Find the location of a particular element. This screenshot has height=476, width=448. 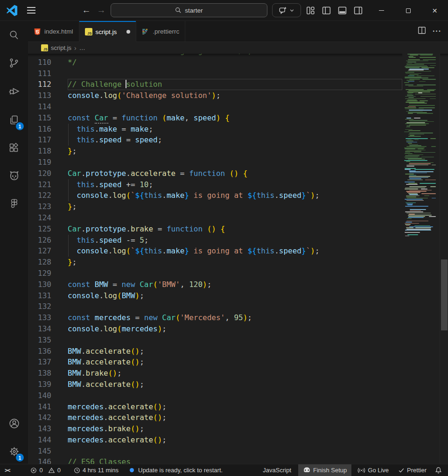

run-debug-icon is located at coordinates (14, 91).